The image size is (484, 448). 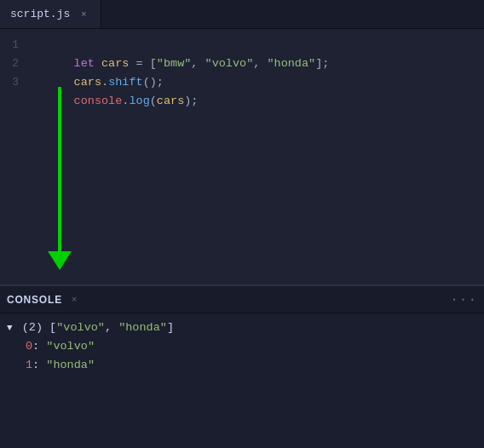 What do you see at coordinates (99, 101) in the screenshot?
I see `kw-console: console` at bounding box center [99, 101].